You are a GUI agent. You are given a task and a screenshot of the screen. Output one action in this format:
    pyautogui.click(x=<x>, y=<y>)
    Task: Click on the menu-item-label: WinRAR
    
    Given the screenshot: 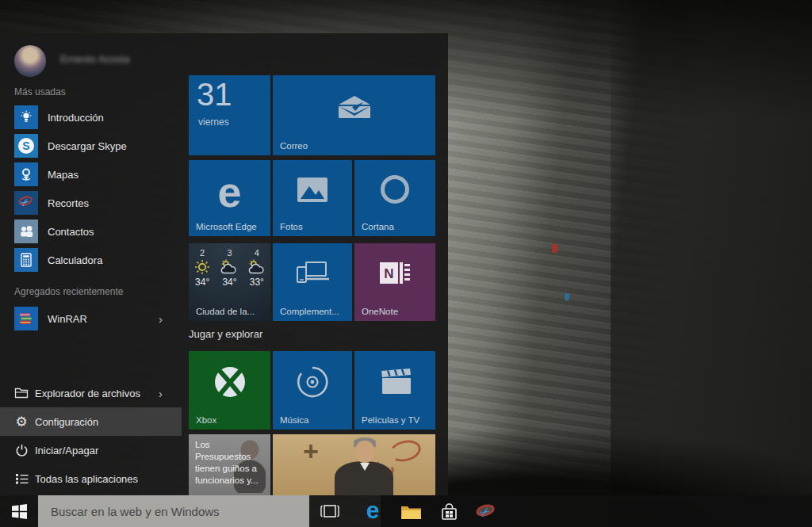 What is the action you would take?
    pyautogui.click(x=67, y=319)
    